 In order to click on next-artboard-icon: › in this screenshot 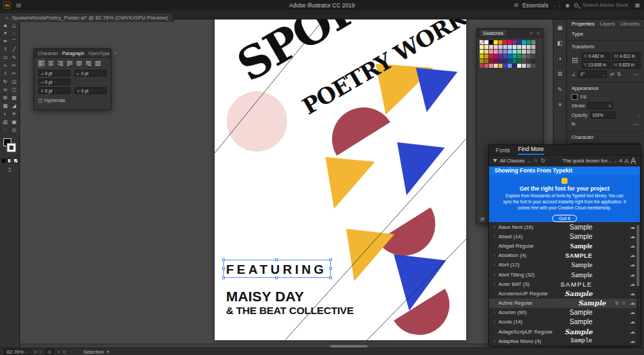, I will do `click(58, 352)`.